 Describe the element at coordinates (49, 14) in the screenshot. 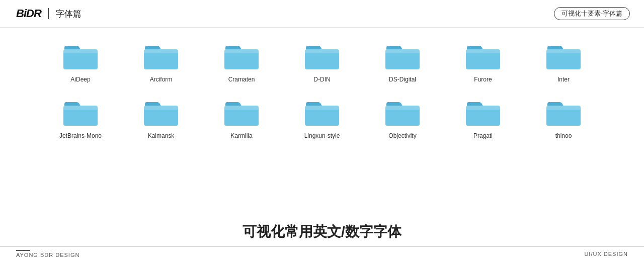

I see `header-left: BiDR 字体篇` at that location.